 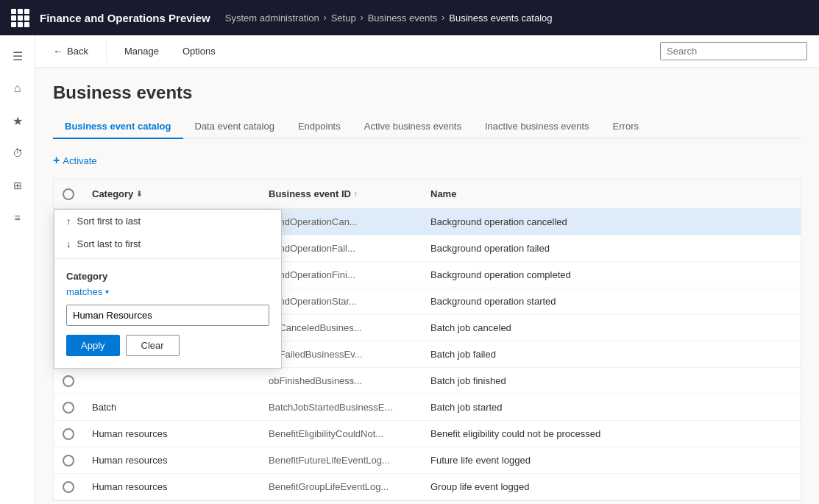 I want to click on th-category-sort-icon: ⬇, so click(x=139, y=194).